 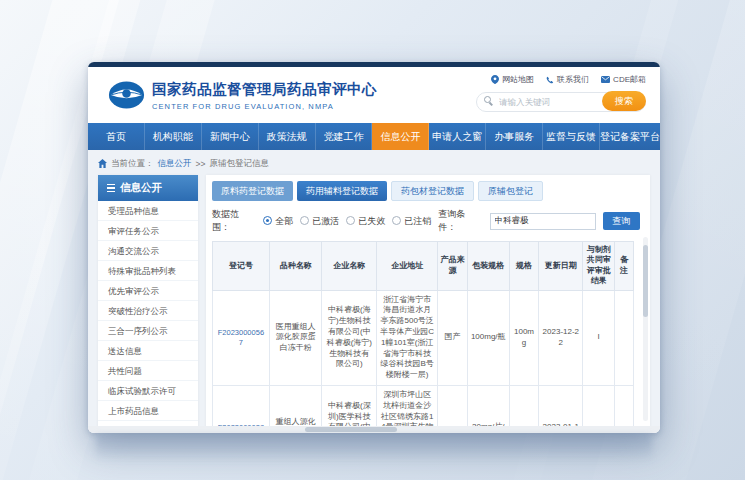 What do you see at coordinates (148, 271) in the screenshot?
I see `sidebar-item-special-approval: 特殊审批品种列表` at bounding box center [148, 271].